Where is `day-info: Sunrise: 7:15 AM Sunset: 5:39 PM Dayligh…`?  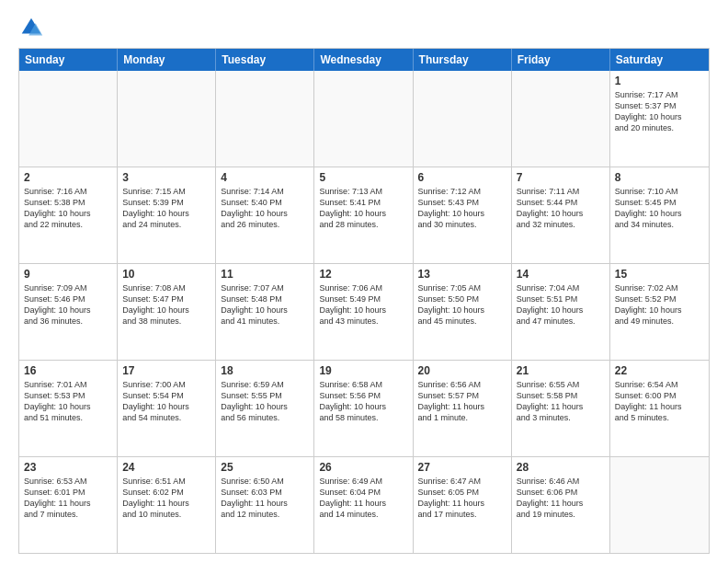
day-info: Sunrise: 7:15 AM Sunset: 5:39 PM Dayligh… is located at coordinates (166, 208).